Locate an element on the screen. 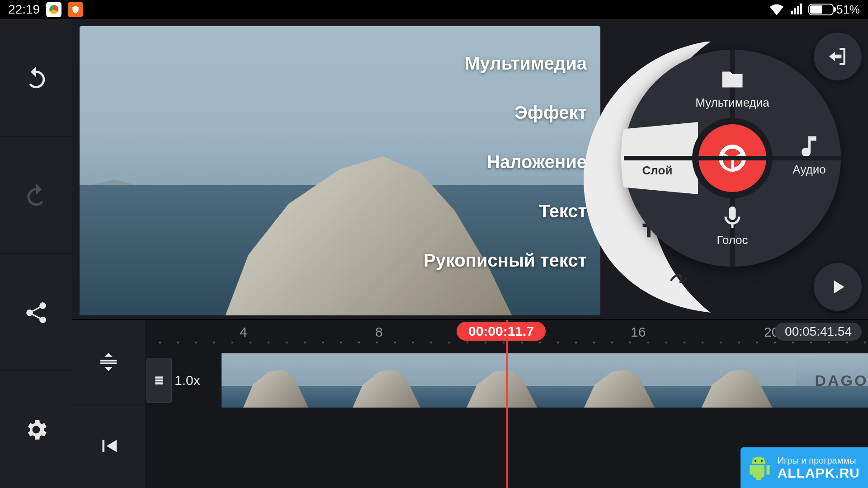 The width and height of the screenshot is (868, 488). dial-audio-button: Аудио is located at coordinates (809, 170).